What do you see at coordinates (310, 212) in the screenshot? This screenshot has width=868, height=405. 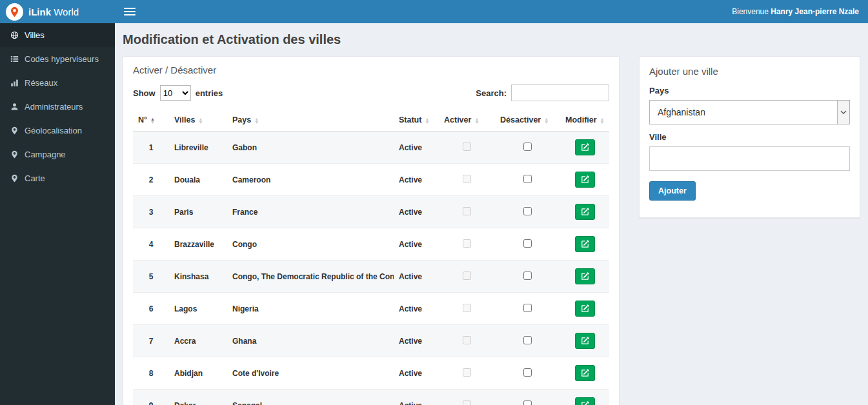 I see `cell-pays: France` at bounding box center [310, 212].